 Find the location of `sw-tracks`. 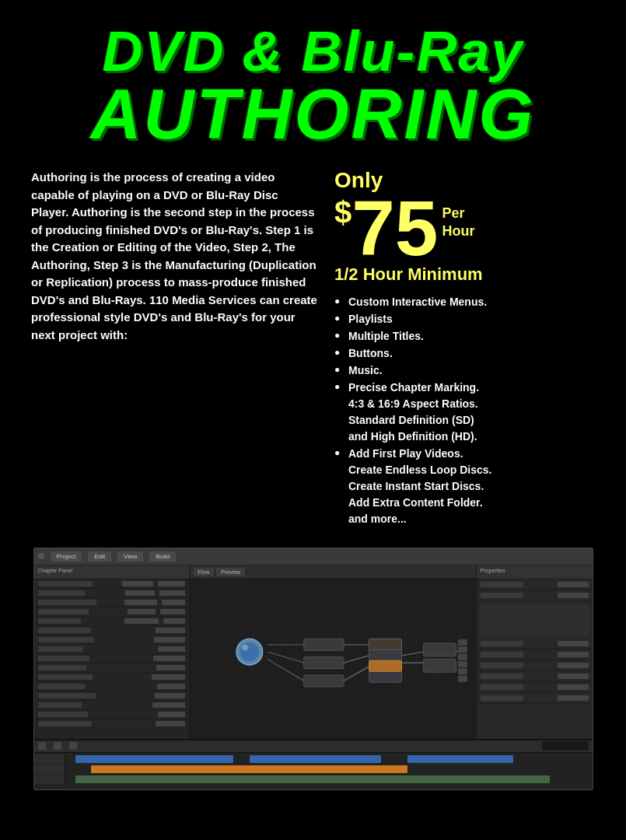

sw-tracks is located at coordinates (313, 769).